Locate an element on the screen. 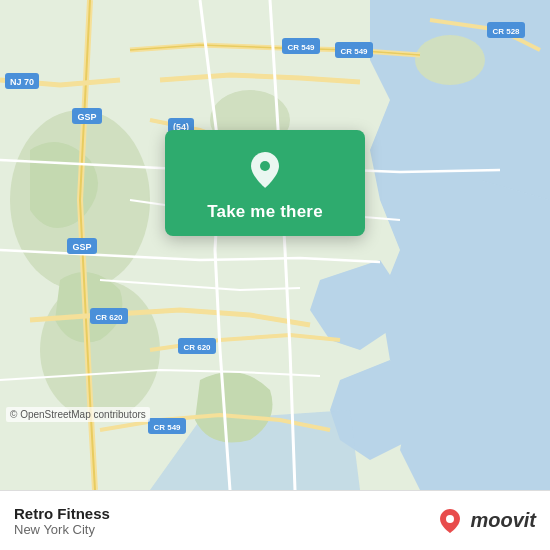  moovit-logo: moovit is located at coordinates (486, 521).